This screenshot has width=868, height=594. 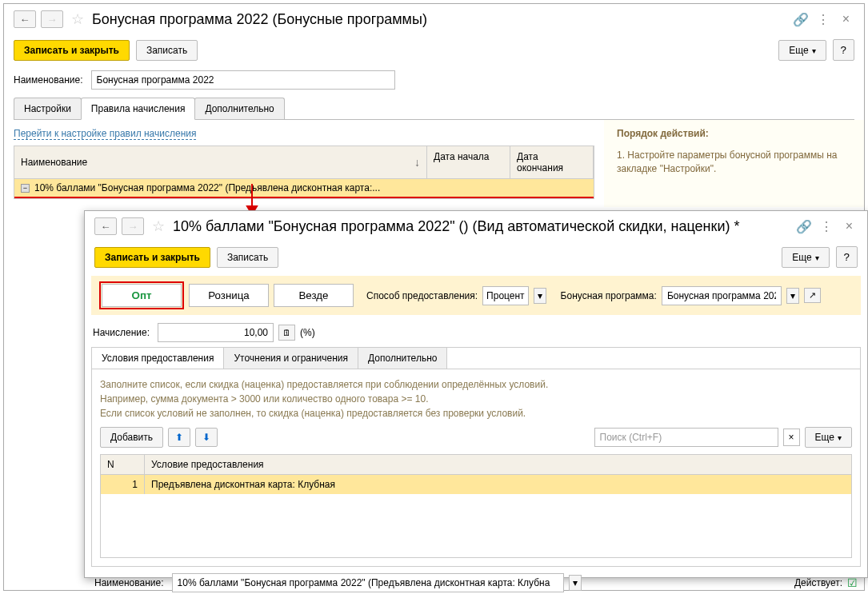 What do you see at coordinates (575, 583) in the screenshot?
I see `dropdown-icon: ▾` at bounding box center [575, 583].